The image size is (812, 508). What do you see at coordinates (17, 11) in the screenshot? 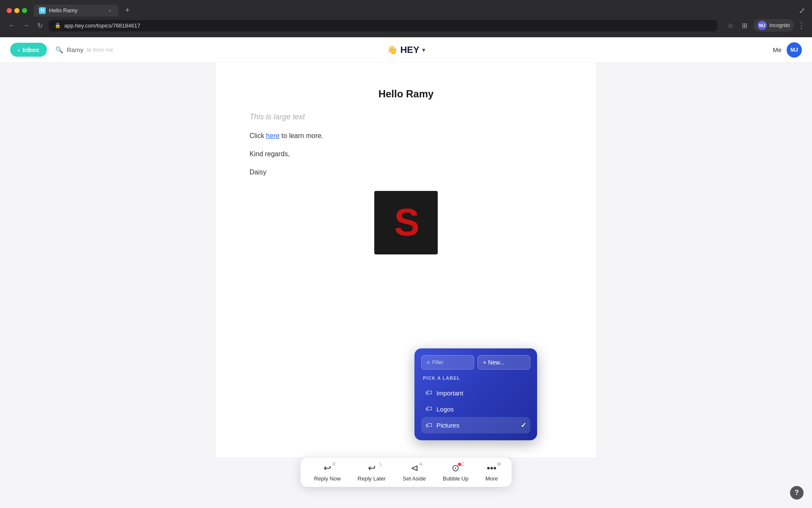
I see `traffic-lights` at bounding box center [17, 11].